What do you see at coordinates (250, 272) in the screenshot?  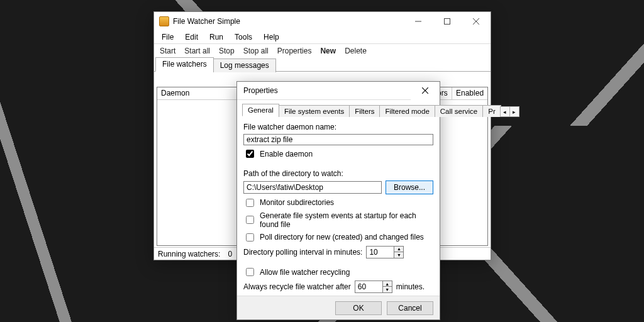 I see `recycle-input` at bounding box center [250, 272].